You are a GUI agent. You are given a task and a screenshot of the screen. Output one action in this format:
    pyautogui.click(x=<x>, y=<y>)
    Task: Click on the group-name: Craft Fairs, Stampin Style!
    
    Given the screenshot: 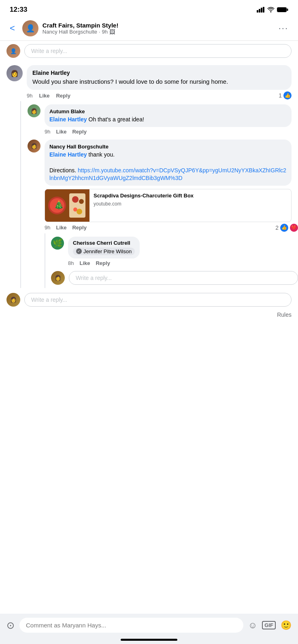 What is the action you would take?
    pyautogui.click(x=157, y=25)
    